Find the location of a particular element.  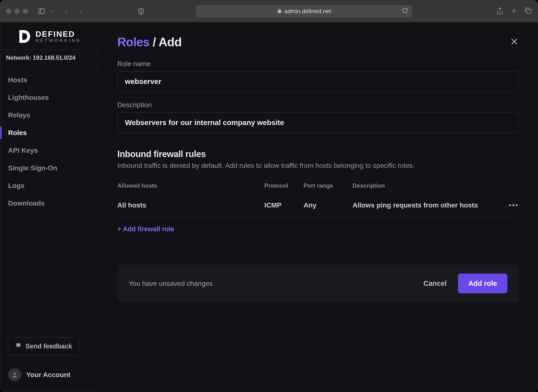

breadcrumb-current: Add is located at coordinates (170, 42).